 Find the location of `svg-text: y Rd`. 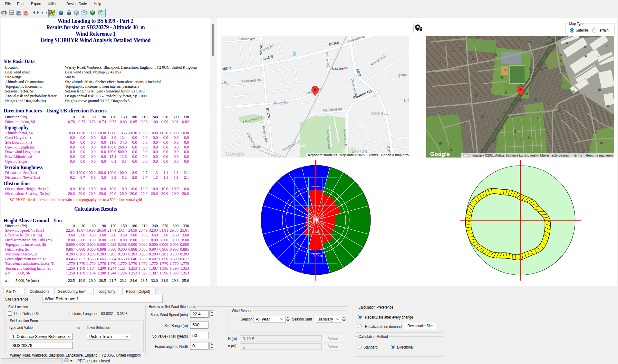

svg-text: y Rd is located at coordinates (225, 82).